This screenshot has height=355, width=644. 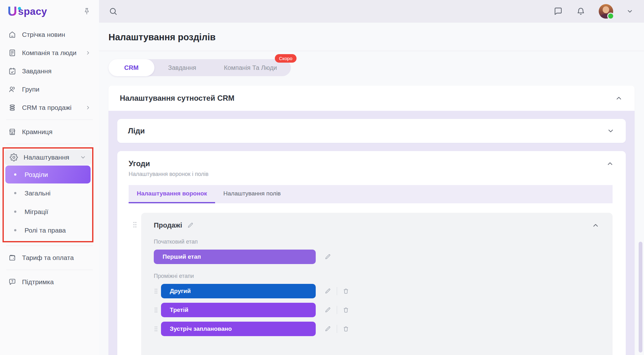 I want to click on chat-icon, so click(x=558, y=11).